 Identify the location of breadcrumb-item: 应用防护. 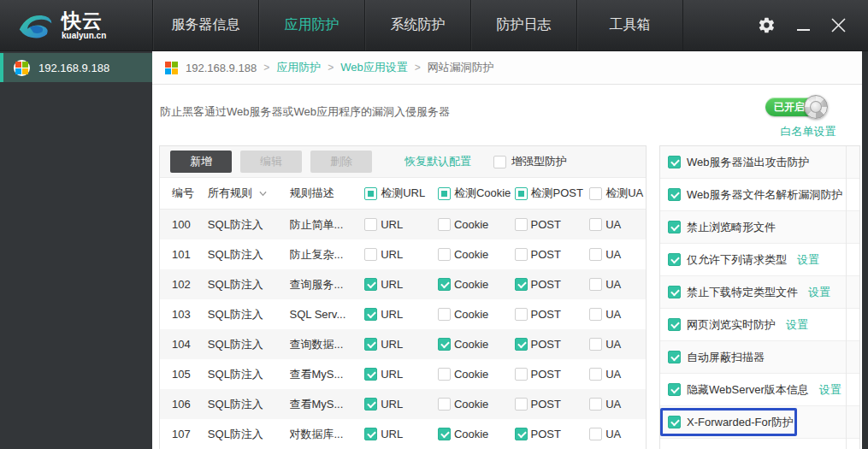
(298, 68).